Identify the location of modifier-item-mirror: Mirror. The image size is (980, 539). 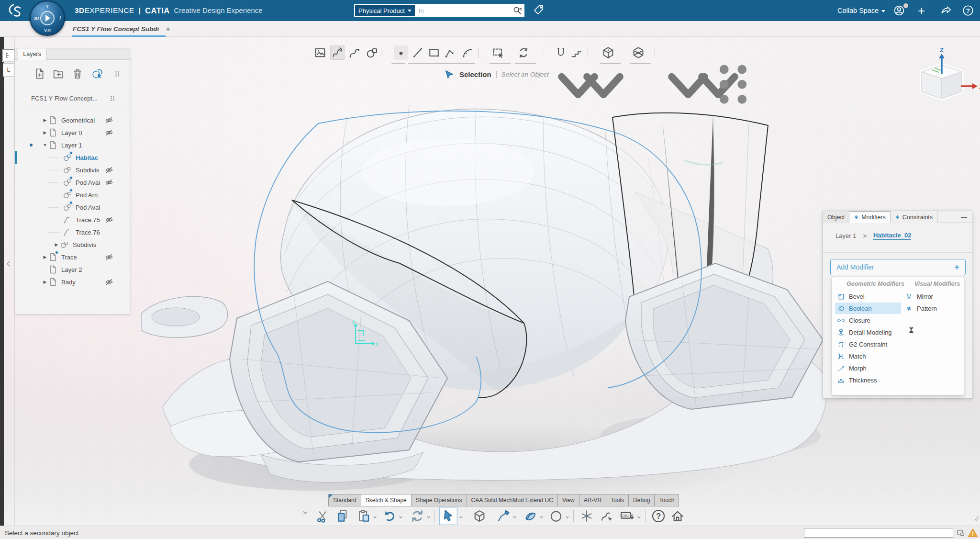
(919, 296).